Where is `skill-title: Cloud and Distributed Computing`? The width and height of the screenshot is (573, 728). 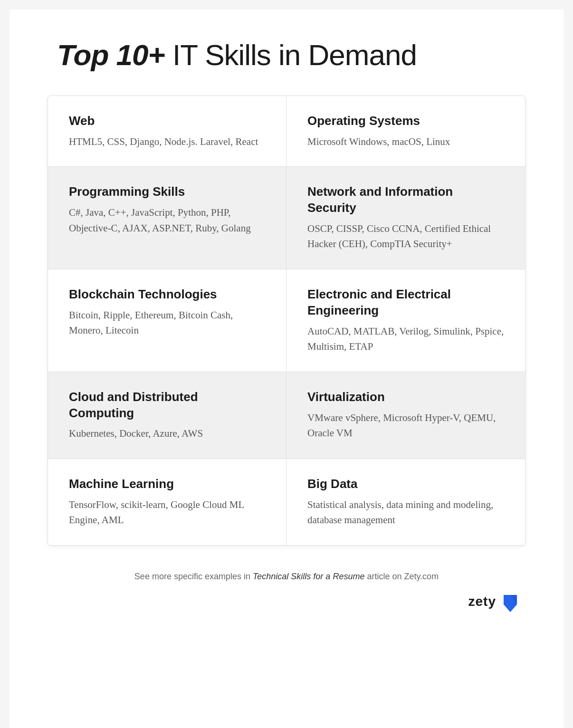
skill-title: Cloud and Distributed Computing is located at coordinates (167, 405).